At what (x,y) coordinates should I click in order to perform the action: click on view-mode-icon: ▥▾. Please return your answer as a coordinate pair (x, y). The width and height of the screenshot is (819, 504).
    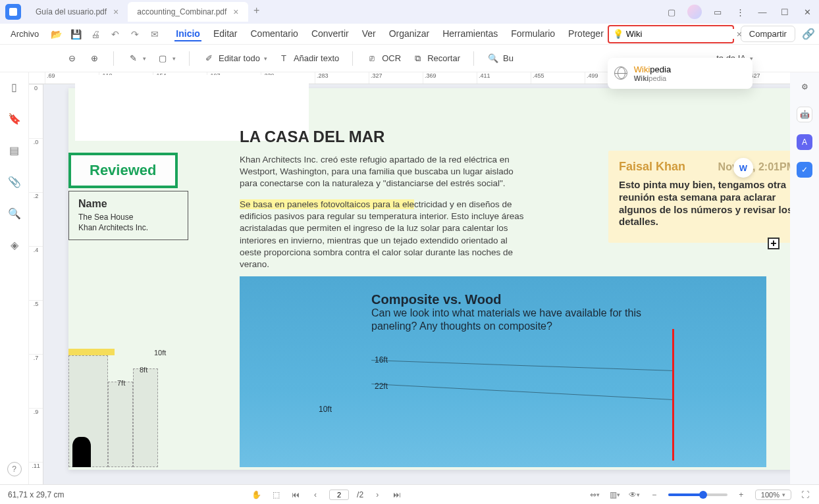
    Looking at the image, I should click on (615, 495).